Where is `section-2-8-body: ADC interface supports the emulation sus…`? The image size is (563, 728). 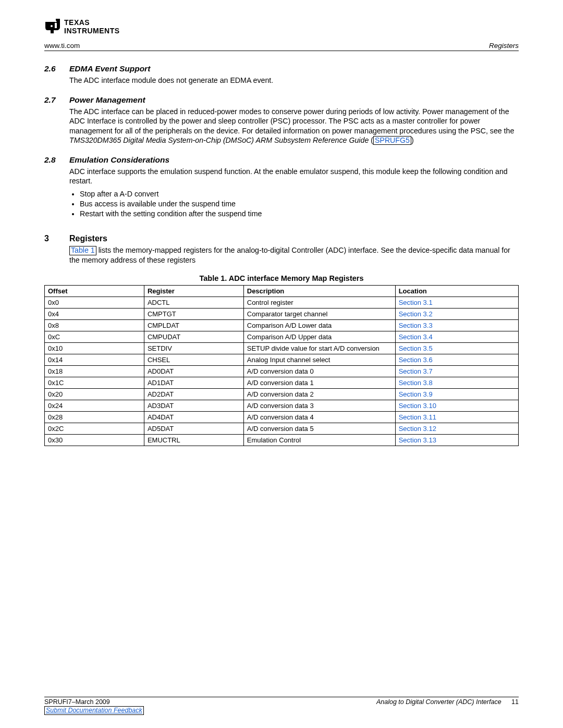
section-2-8-body: ADC interface supports the emulation sus… is located at coordinates (294, 176).